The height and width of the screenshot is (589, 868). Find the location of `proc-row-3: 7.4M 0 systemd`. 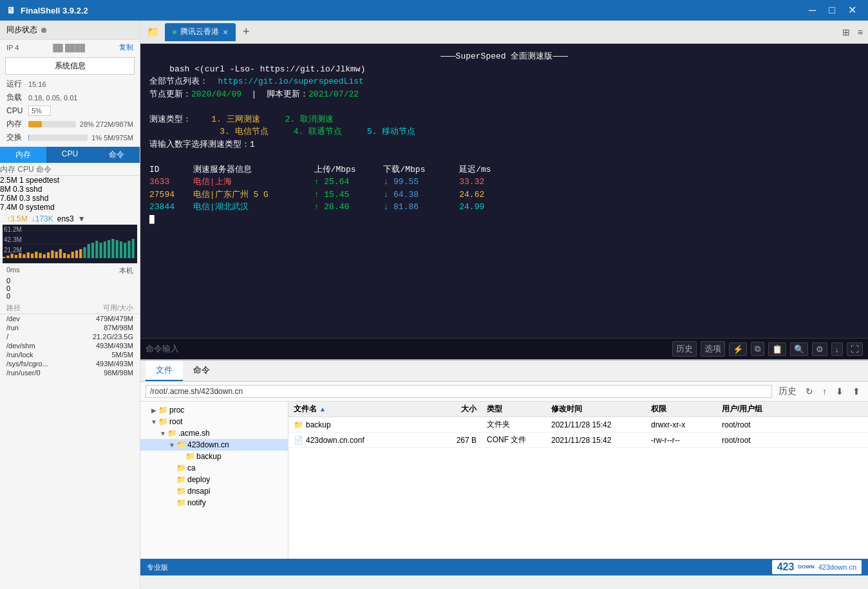

proc-row-3: 7.4M 0 systemd is located at coordinates (70, 207).